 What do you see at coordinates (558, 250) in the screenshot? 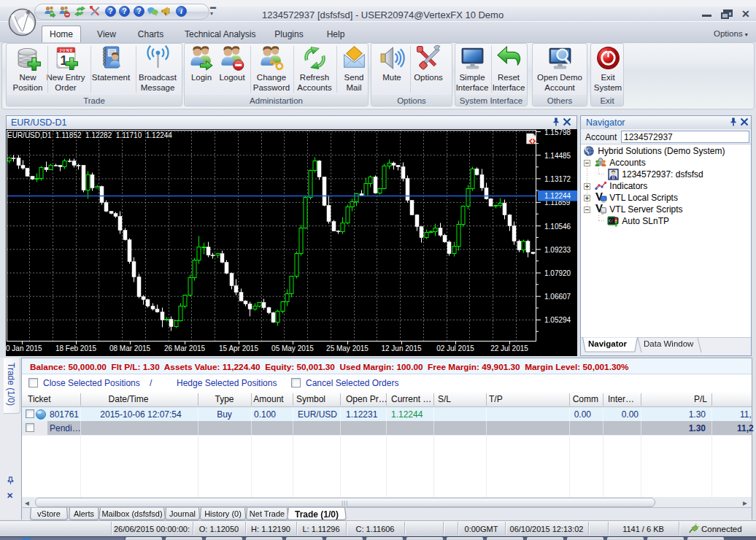
I see `svg-text: 1.09233` at bounding box center [558, 250].